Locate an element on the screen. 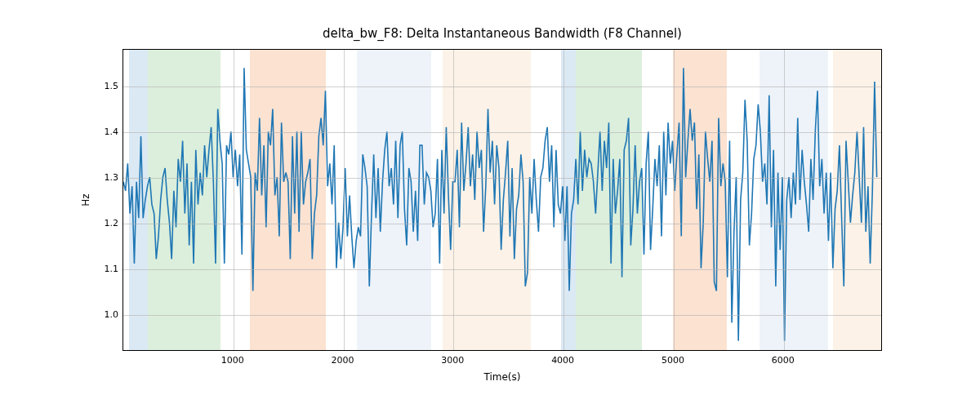 The height and width of the screenshot is (408, 980). y-tick: 1.3 is located at coordinates (105, 176).